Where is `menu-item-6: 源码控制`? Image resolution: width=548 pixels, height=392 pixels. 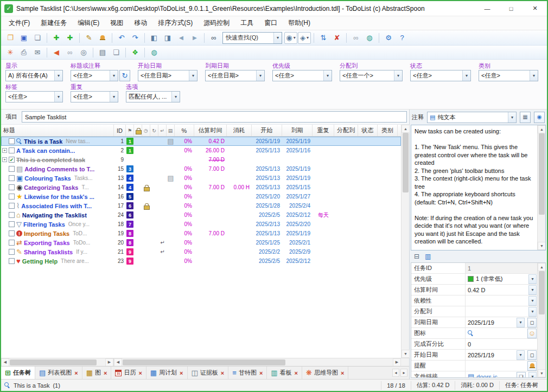 menu-item-6: 源码控制 is located at coordinates (216, 23).